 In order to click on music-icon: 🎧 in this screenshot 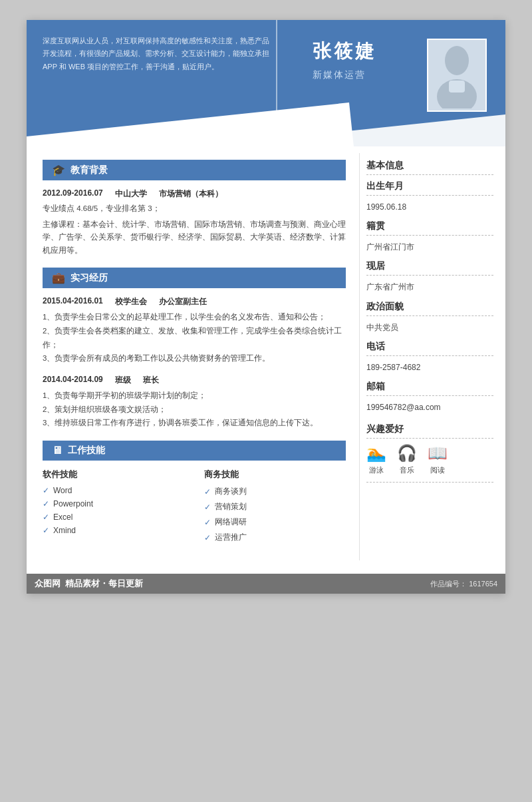, I will do `click(407, 453)`.